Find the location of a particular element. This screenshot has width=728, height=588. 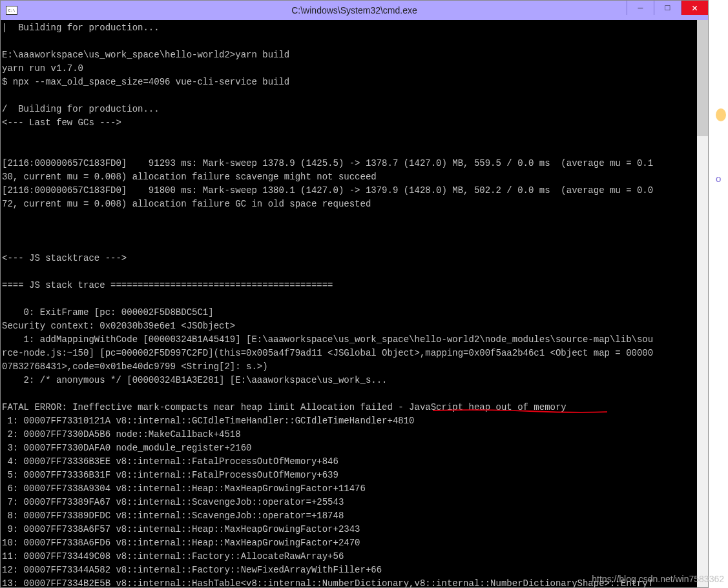

titlebar: C:\ C:\windows\System32\cmd.exe — □ ✕ is located at coordinates (354, 10).